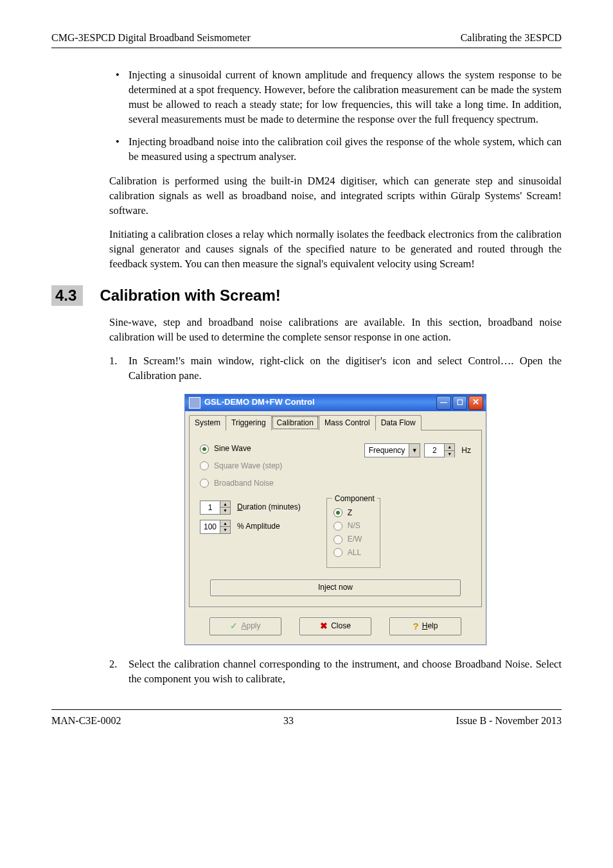 The image size is (613, 868). Describe the element at coordinates (393, 450) in the screenshot. I see `frequency-combo: Frequency ▼` at that location.